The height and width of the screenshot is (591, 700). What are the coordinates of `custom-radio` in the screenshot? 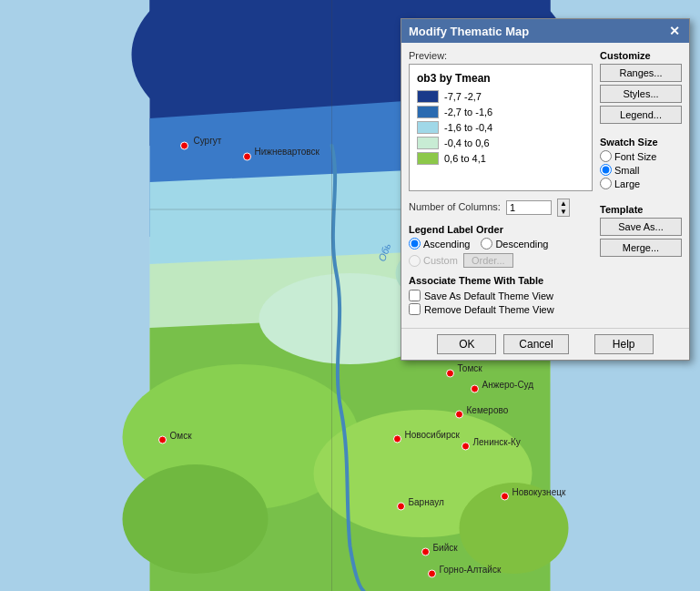 It's located at (415, 260).